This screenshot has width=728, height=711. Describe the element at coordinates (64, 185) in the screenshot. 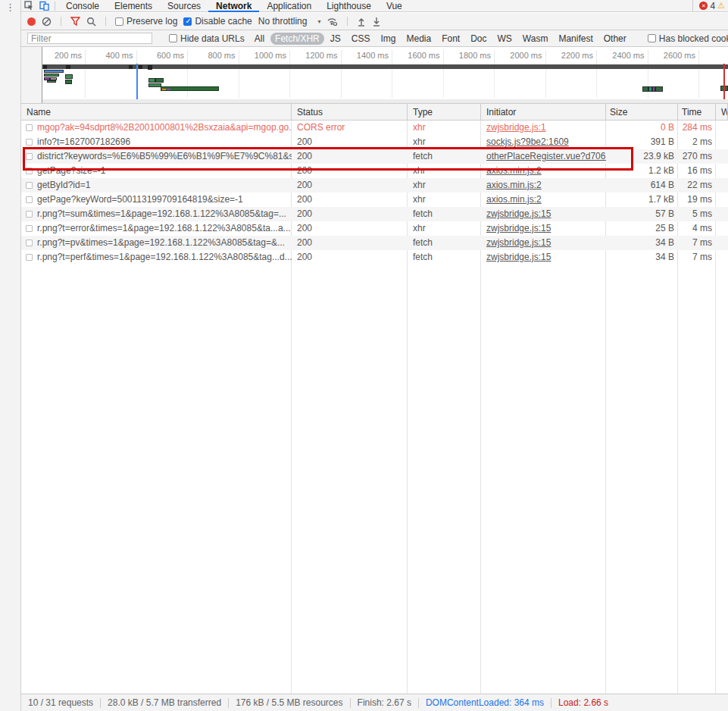

I see `request-name: getById?id=1` at that location.